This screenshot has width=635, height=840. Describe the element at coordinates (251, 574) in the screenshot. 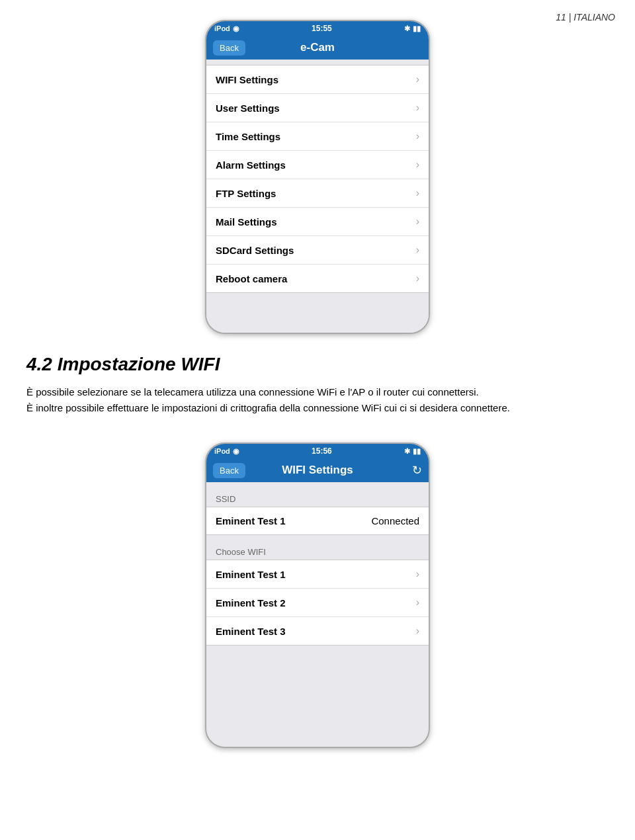

I see `wifi-item-1-label: Eminent Test 1` at that location.